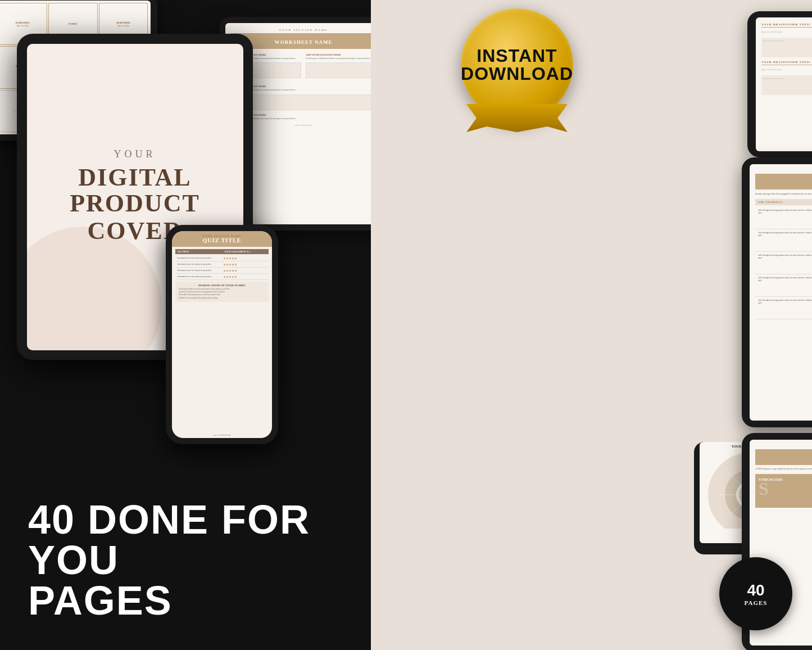 This screenshot has height=650, width=812. I want to click on bottom-text: 40 DONE FOR YOU PAGES, so click(185, 560).